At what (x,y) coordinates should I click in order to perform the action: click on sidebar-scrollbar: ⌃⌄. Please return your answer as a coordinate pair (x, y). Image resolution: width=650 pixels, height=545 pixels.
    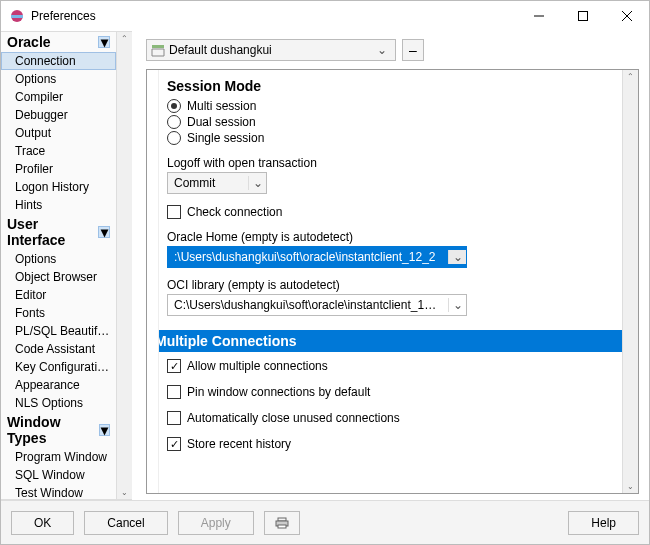
    Looking at the image, I should click on (124, 266).